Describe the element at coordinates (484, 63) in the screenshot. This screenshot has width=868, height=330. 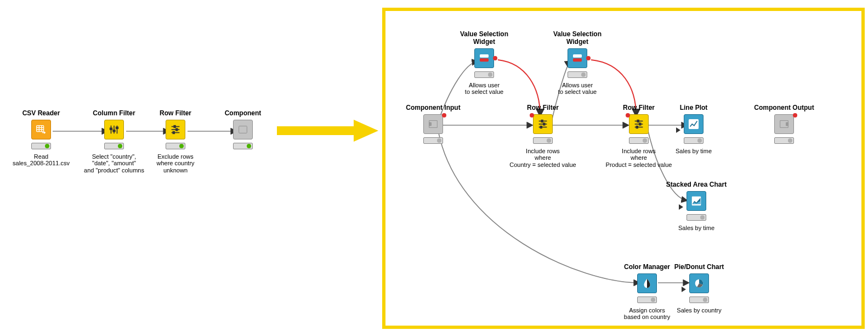
I see `node-value-selection-widget-1: Value Selection Widget Allows user to se…` at that location.